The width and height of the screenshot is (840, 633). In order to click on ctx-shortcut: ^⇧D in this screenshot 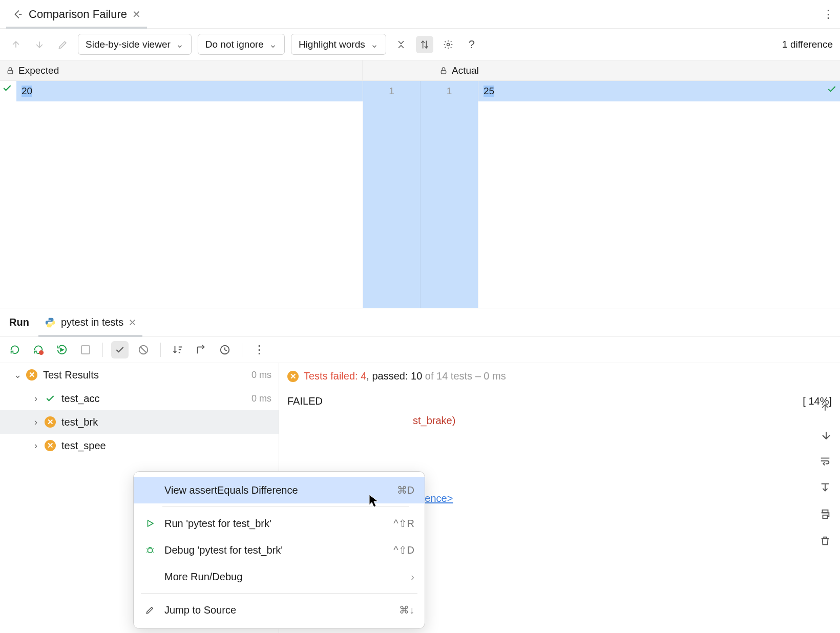, I will do `click(404, 550)`.